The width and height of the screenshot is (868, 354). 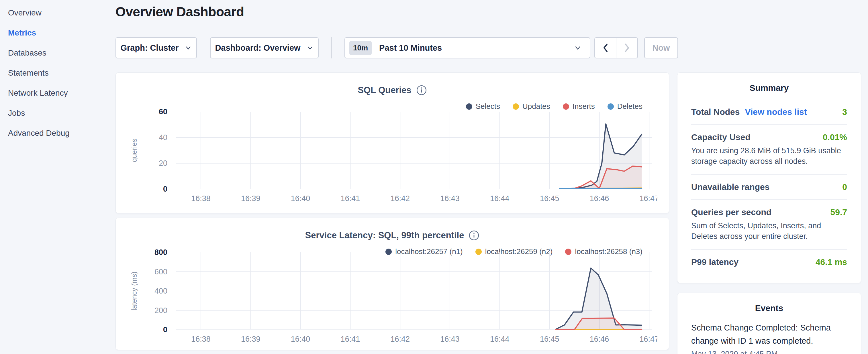 What do you see at coordinates (61, 33) in the screenshot?
I see `sidebar-item-metrics: Metrics` at bounding box center [61, 33].